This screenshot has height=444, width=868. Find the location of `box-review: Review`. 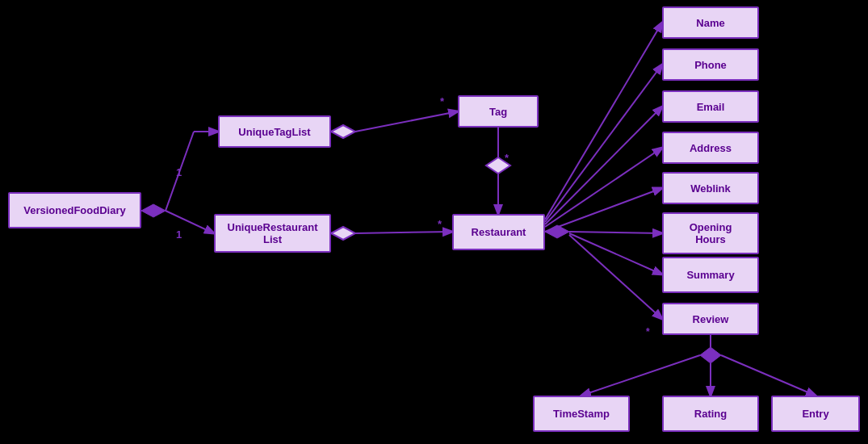

box-review: Review is located at coordinates (711, 319).